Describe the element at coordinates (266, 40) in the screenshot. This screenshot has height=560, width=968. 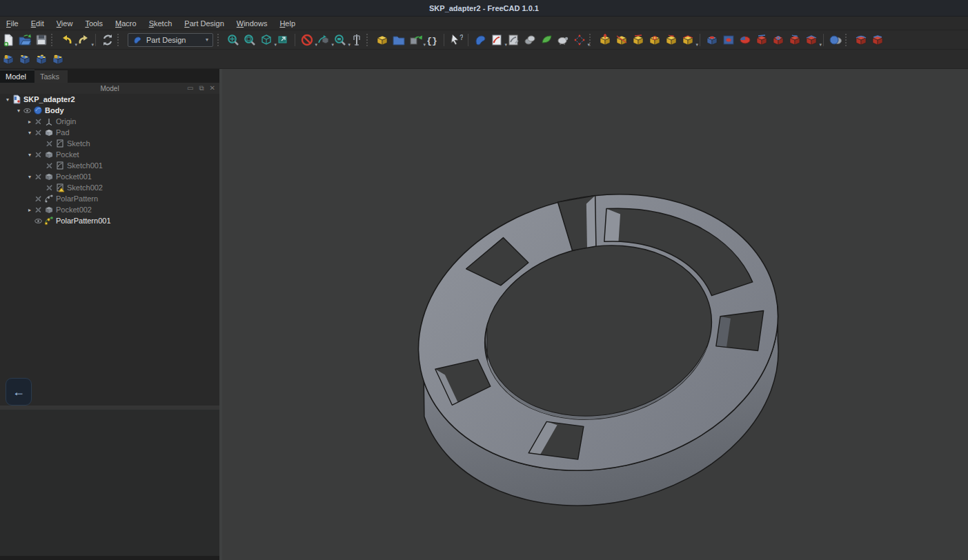
I see `isometric-view-icon: ▾` at that location.